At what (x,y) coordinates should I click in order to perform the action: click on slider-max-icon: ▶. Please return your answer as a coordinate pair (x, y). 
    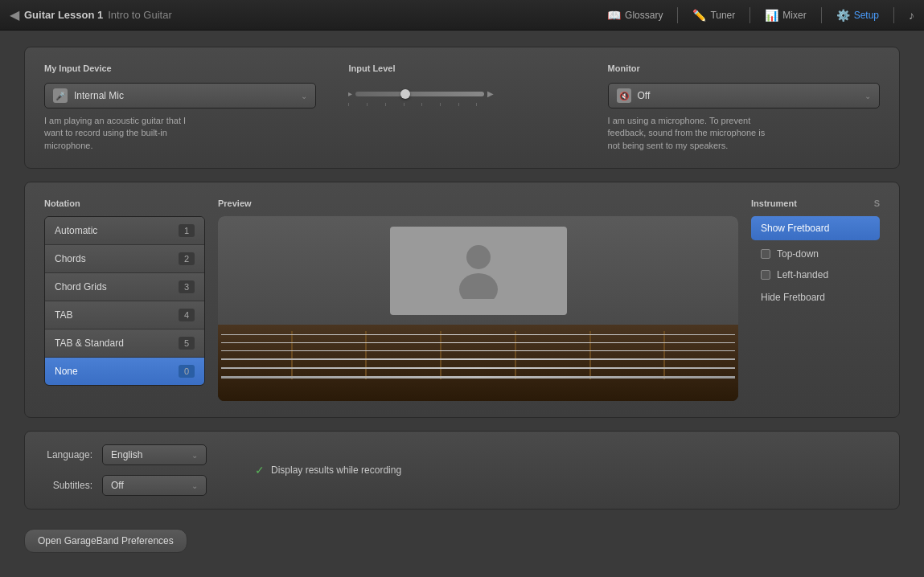
    Looking at the image, I should click on (491, 93).